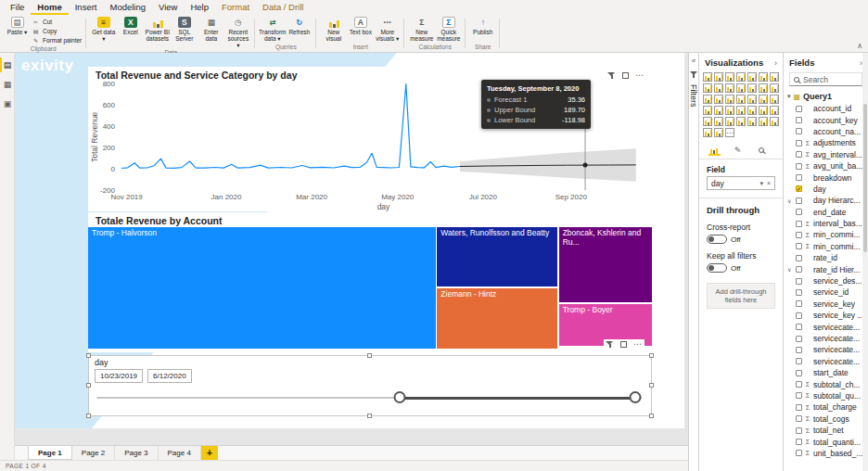 This screenshot has width=868, height=471. What do you see at coordinates (823, 441) in the screenshot?
I see `field-item-total-quanti: Σtotal_quanti...` at bounding box center [823, 441].